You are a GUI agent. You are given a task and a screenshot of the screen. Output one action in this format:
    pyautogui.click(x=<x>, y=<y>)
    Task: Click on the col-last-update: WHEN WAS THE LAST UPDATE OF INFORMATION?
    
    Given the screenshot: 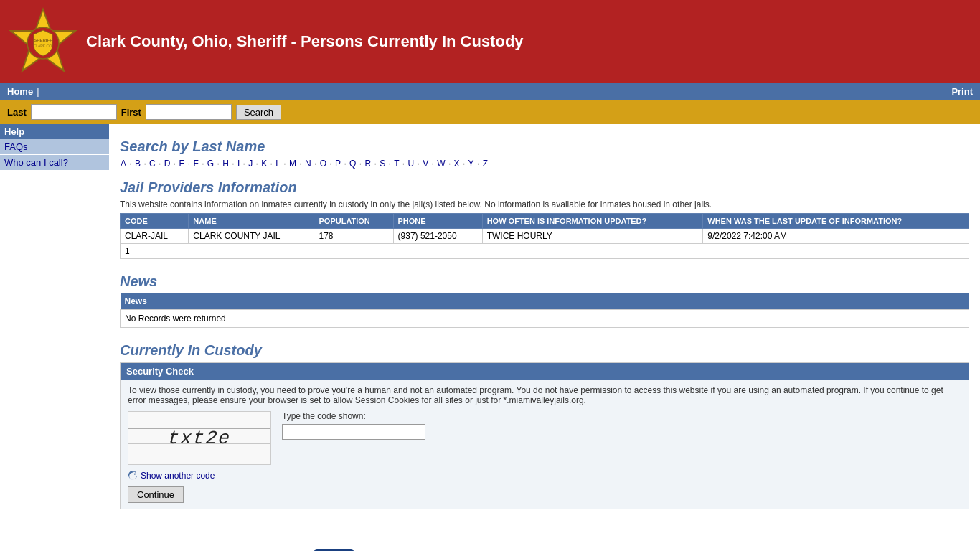 What is the action you would take?
    pyautogui.click(x=837, y=221)
    